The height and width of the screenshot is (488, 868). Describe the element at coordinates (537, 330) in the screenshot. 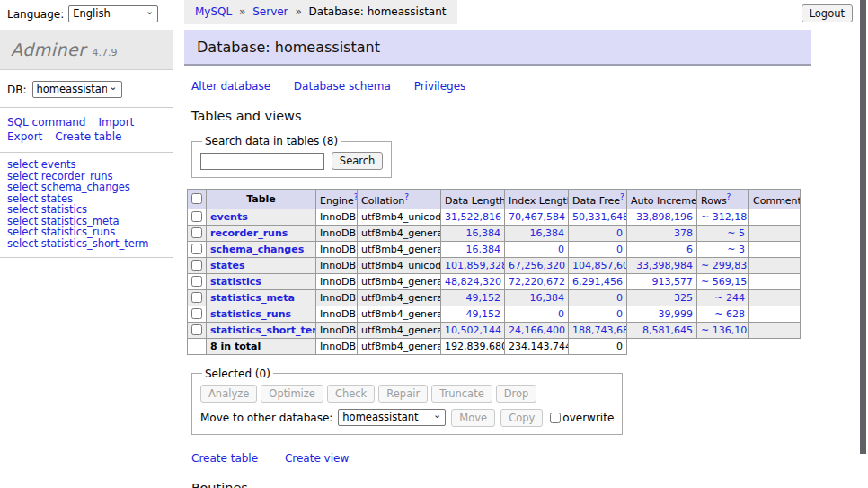

I see `index-length-value: 24,166,400` at that location.